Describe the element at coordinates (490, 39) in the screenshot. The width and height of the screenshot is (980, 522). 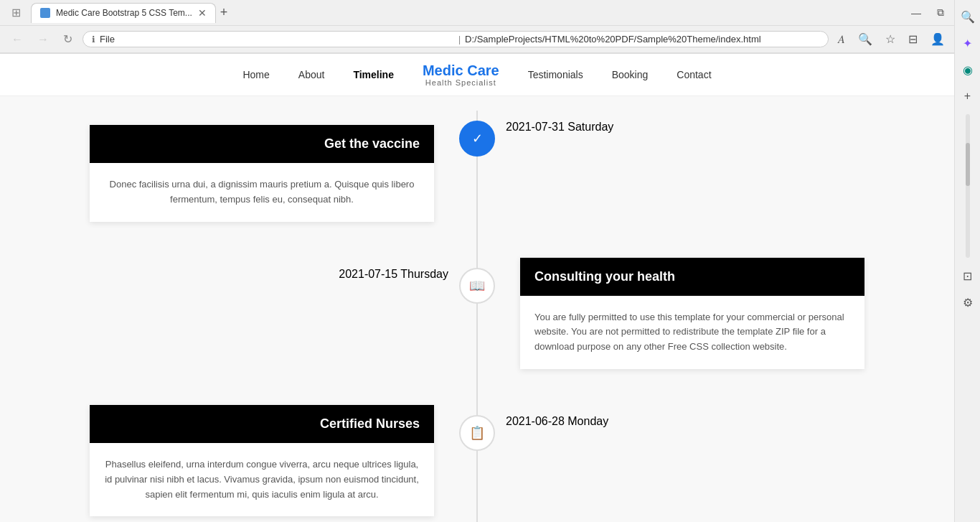
I see `browser-addressbar: ← → ↻ ℹ File | D:/SampleProjects/HTML%20…` at that location.